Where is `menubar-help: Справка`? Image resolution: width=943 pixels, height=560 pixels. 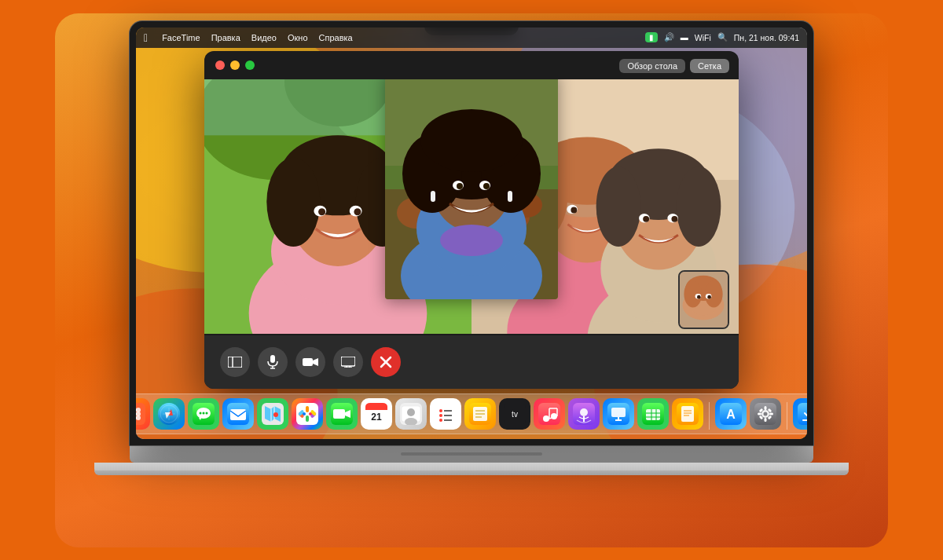
menubar-help: Справка is located at coordinates (336, 38).